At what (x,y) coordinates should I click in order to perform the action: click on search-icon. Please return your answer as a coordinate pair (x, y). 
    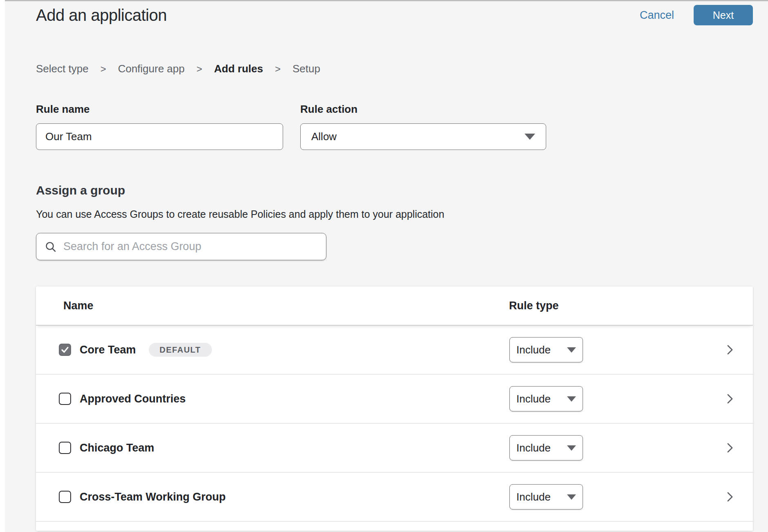
    Looking at the image, I should click on (51, 247).